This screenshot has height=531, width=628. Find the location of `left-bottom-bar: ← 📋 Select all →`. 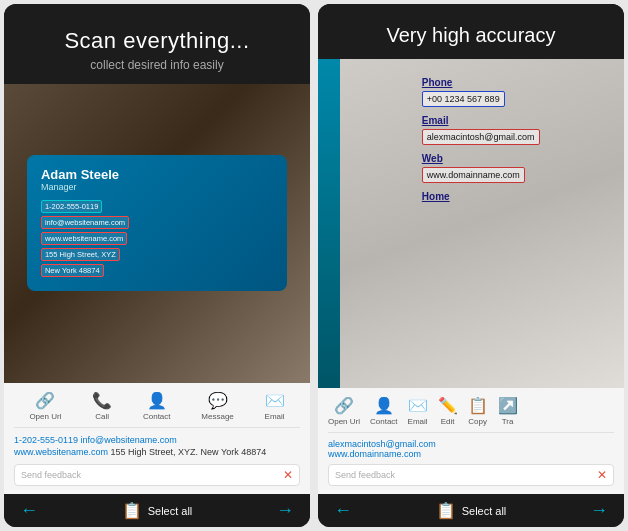

left-bottom-bar: ← 📋 Select all → is located at coordinates (157, 510).